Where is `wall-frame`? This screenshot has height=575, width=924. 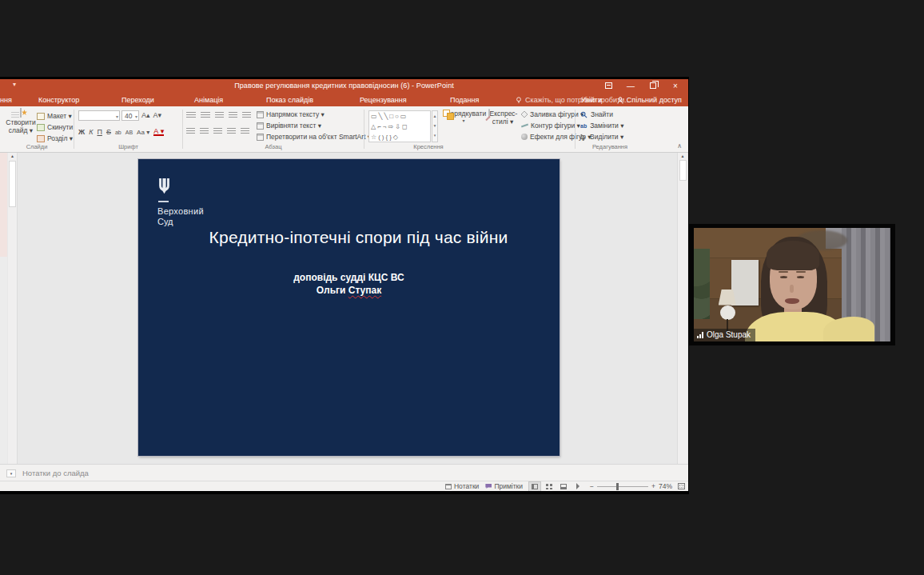 wall-frame is located at coordinates (745, 283).